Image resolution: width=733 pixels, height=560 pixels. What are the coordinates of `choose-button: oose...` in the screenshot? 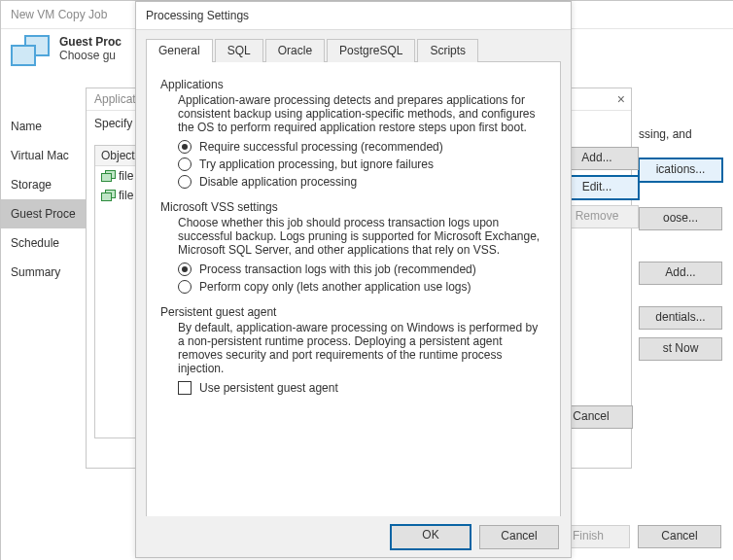 It's located at (681, 219).